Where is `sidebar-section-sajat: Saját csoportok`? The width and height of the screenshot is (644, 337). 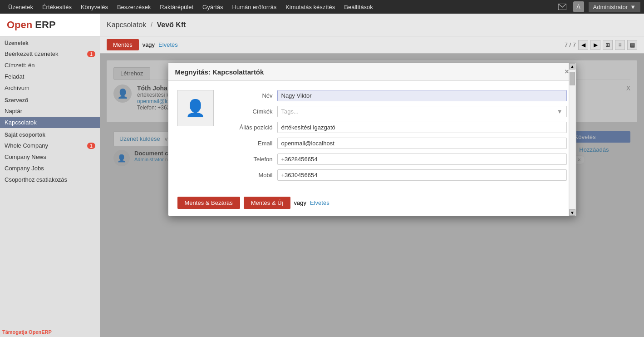 sidebar-section-sajat: Saját csoportok is located at coordinates (50, 134).